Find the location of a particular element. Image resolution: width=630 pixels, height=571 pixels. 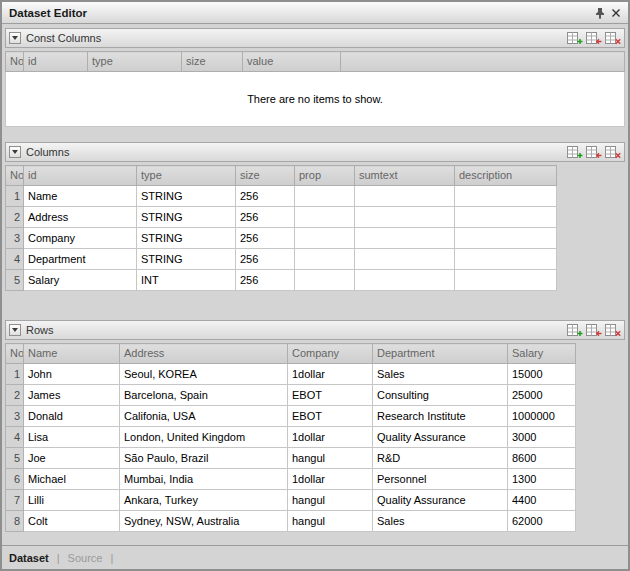

col-header-value: value is located at coordinates (292, 62).